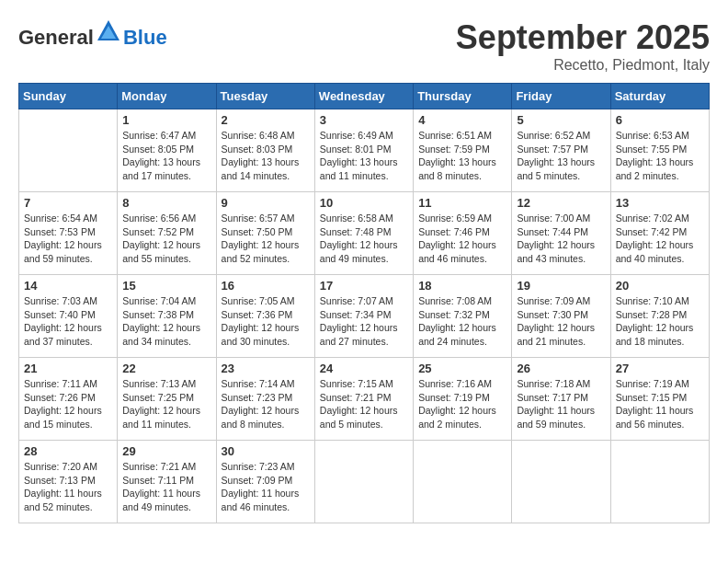 Image resolution: width=728 pixels, height=563 pixels. I want to click on calendar-day-cell: 17Sunrise: 7:07 AM Sunset: 7:34 PM Dayli…, so click(364, 316).